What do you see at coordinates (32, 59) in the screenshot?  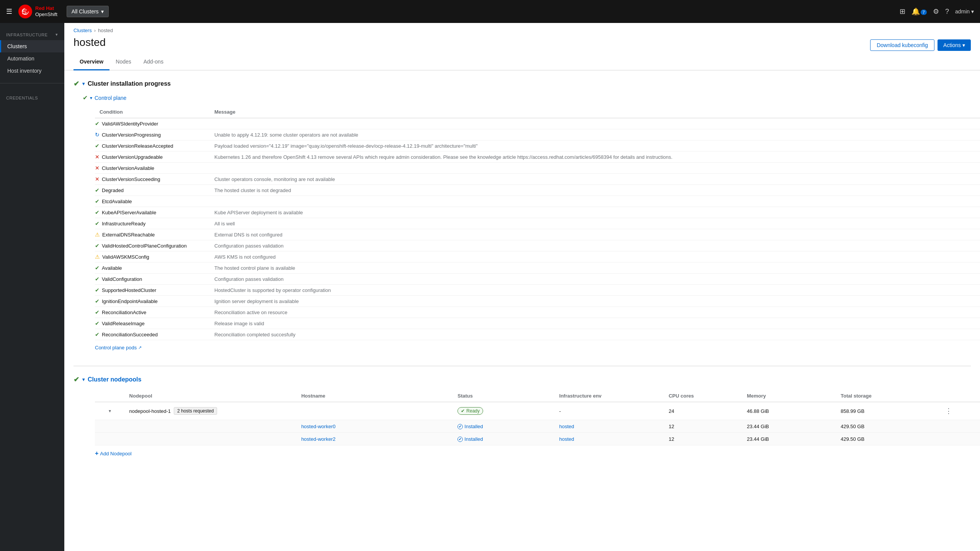 I see `sidebar-item-automation: Automation` at bounding box center [32, 59].